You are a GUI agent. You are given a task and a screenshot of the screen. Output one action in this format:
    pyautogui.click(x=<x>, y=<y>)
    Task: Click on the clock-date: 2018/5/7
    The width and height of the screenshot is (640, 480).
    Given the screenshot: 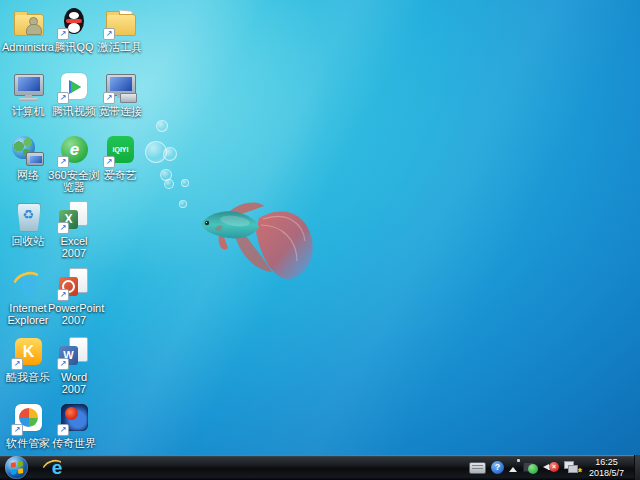 What is the action you would take?
    pyautogui.click(x=606, y=474)
    